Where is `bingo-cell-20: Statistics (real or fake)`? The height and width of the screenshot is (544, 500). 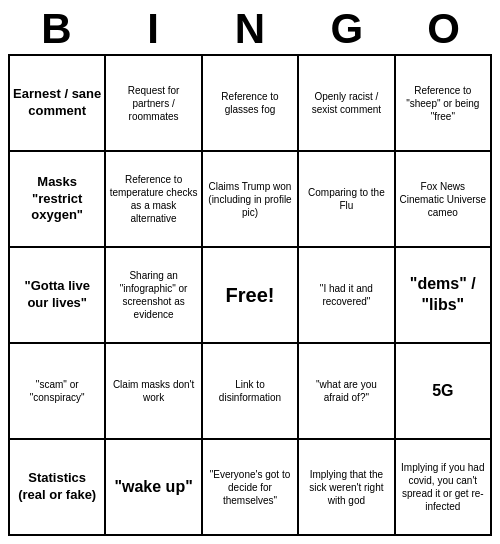
bingo-cell-20: Statistics (real or fake) is located at coordinates (58, 488).